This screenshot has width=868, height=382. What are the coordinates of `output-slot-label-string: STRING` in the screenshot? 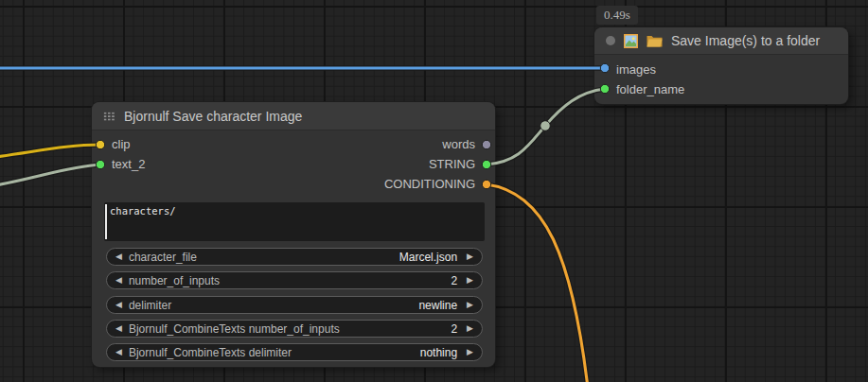 It's located at (452, 165).